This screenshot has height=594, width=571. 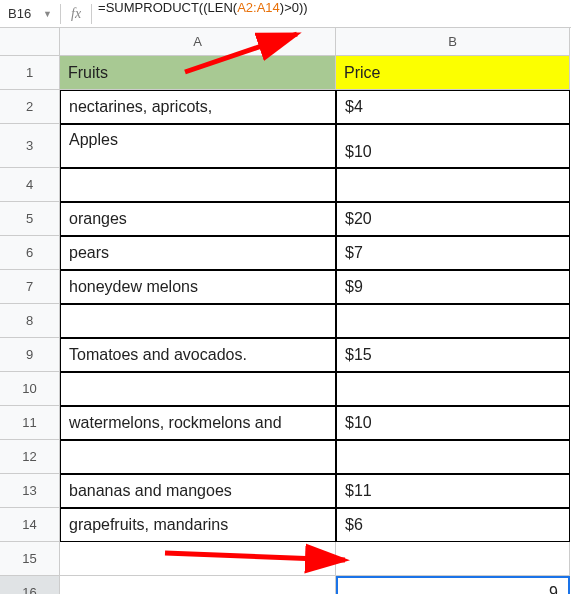 What do you see at coordinates (30, 491) in the screenshot?
I see `row-header: 13` at bounding box center [30, 491].